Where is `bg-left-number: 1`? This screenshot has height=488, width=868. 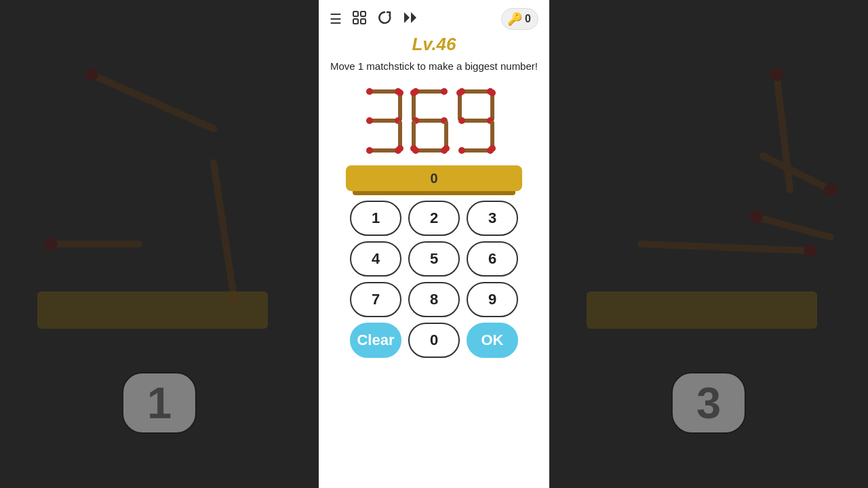
bg-left-number: 1 is located at coordinates (159, 403).